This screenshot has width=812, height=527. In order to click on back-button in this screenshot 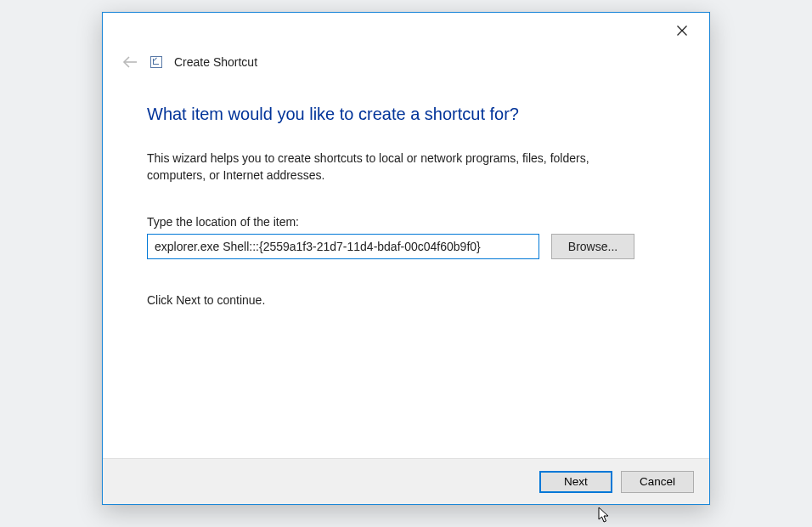, I will do `click(130, 62)`.